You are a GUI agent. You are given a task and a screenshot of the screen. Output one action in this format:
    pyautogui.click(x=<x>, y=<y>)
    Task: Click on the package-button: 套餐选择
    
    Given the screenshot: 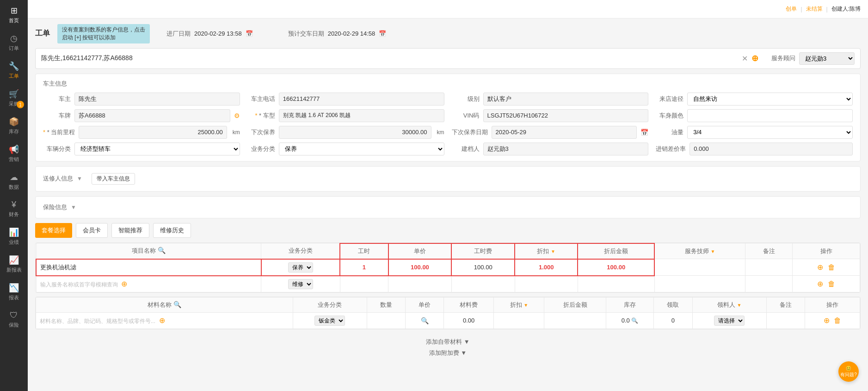 What is the action you would take?
    pyautogui.click(x=54, y=230)
    